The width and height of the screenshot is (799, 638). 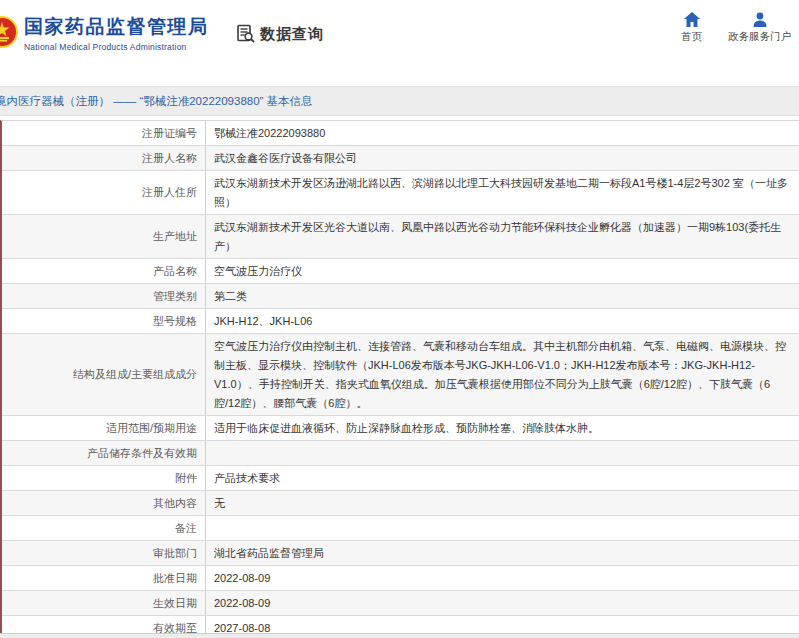 What do you see at coordinates (104, 133) in the screenshot?
I see `row-label: 注册证编号` at bounding box center [104, 133].